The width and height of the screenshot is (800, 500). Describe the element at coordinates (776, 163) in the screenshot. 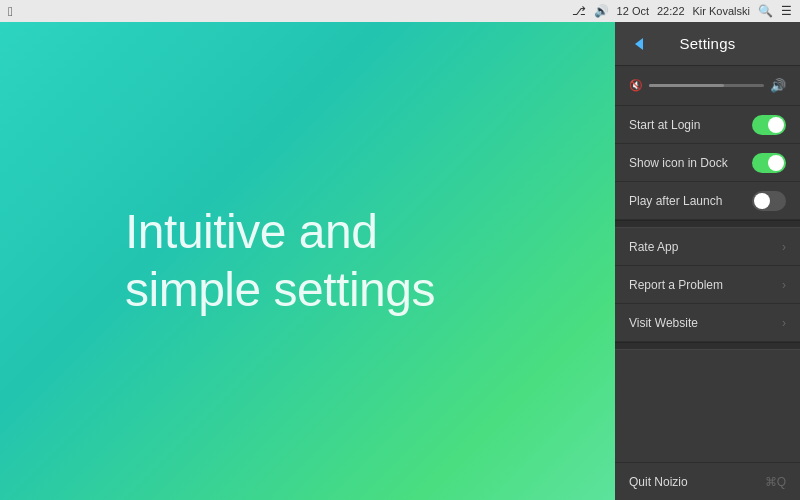

I see `show-icon-dock-toggle-knob` at that location.